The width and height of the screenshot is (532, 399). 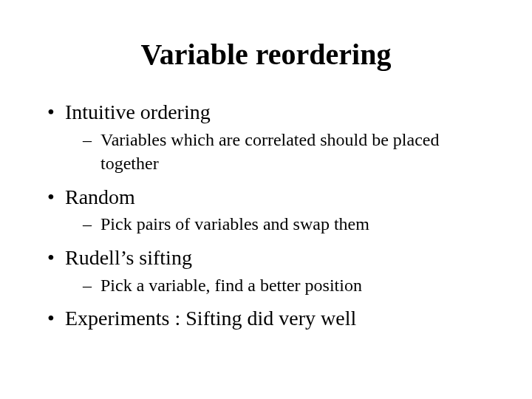 I want to click on bullet-label: Random, so click(x=100, y=197).